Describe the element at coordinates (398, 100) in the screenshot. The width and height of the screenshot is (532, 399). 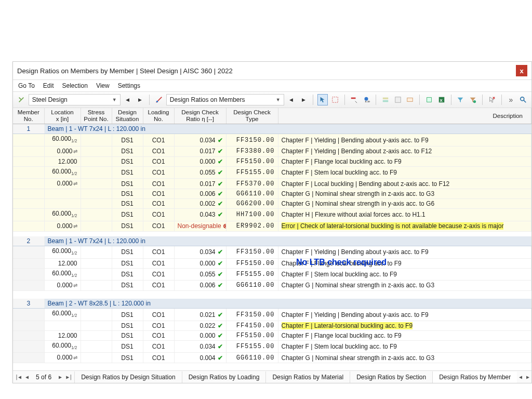
I see `view-2-button` at that location.